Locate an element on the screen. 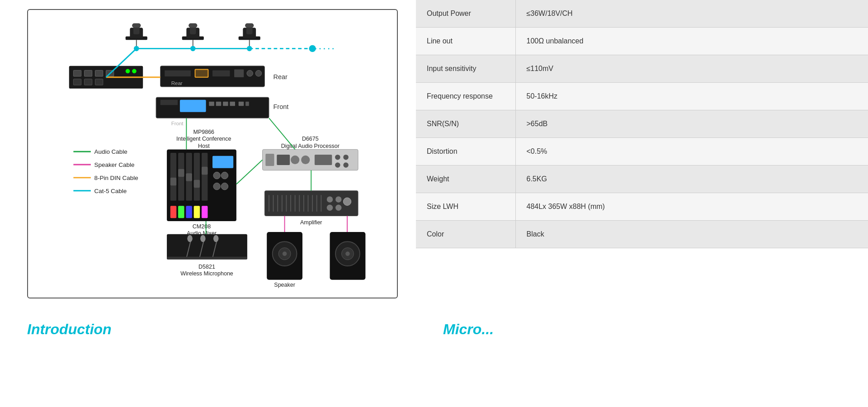  svg-text: Speaker Cable is located at coordinates (115, 165).